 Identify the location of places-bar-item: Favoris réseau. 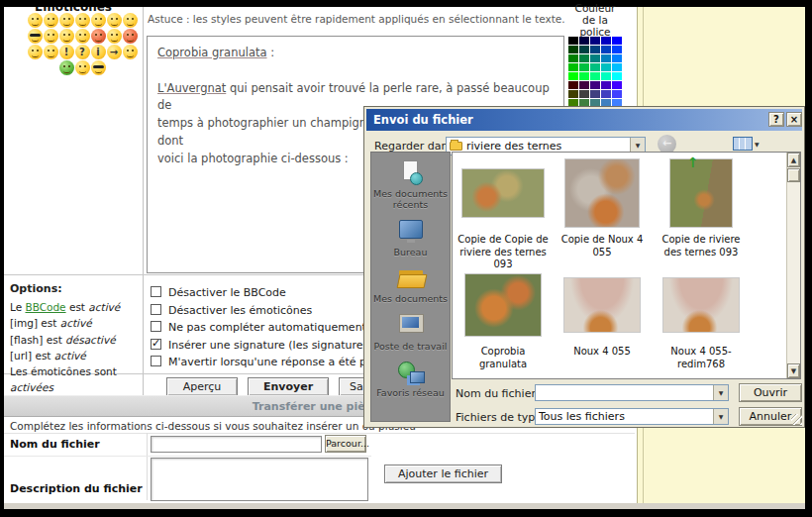
(410, 374).